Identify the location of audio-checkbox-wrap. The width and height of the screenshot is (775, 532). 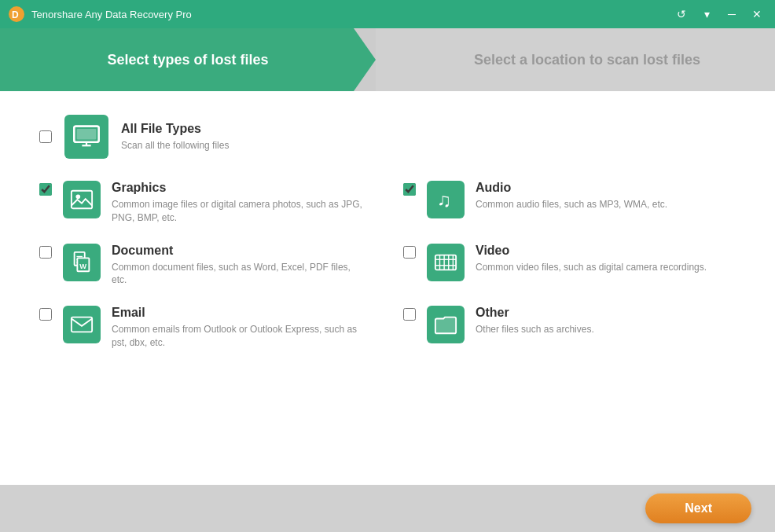
(410, 191).